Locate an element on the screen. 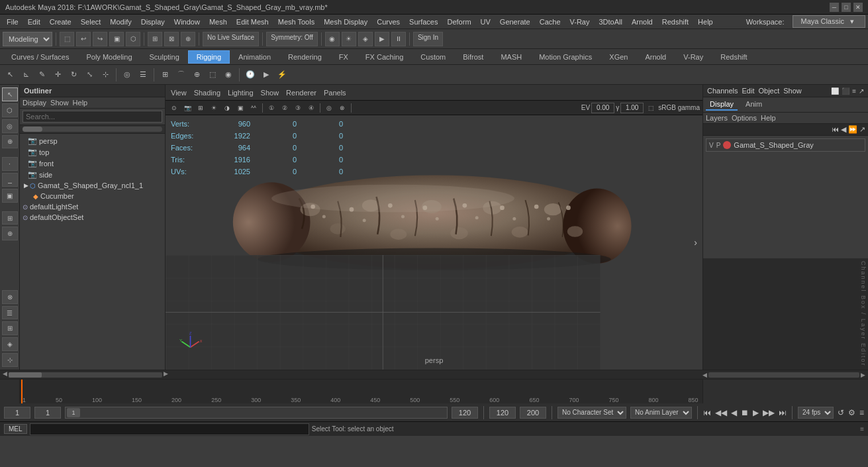 This screenshot has width=868, height=467. lasso-tool: ⊾ is located at coordinates (26, 75).